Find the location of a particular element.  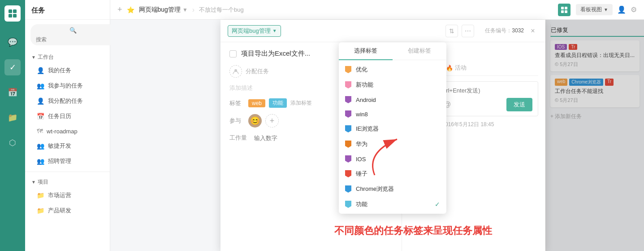

participants-label: 参与 is located at coordinates (235, 121).